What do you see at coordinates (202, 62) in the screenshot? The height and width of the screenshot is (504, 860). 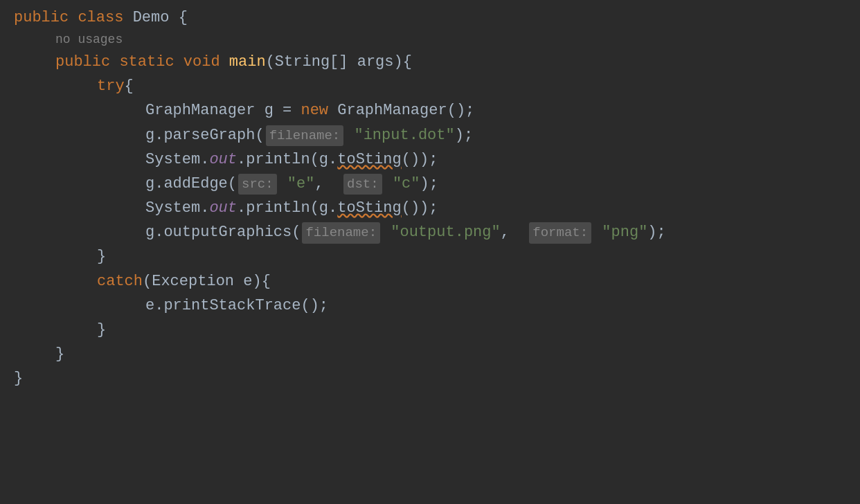 I see `keyword-void: void` at bounding box center [202, 62].